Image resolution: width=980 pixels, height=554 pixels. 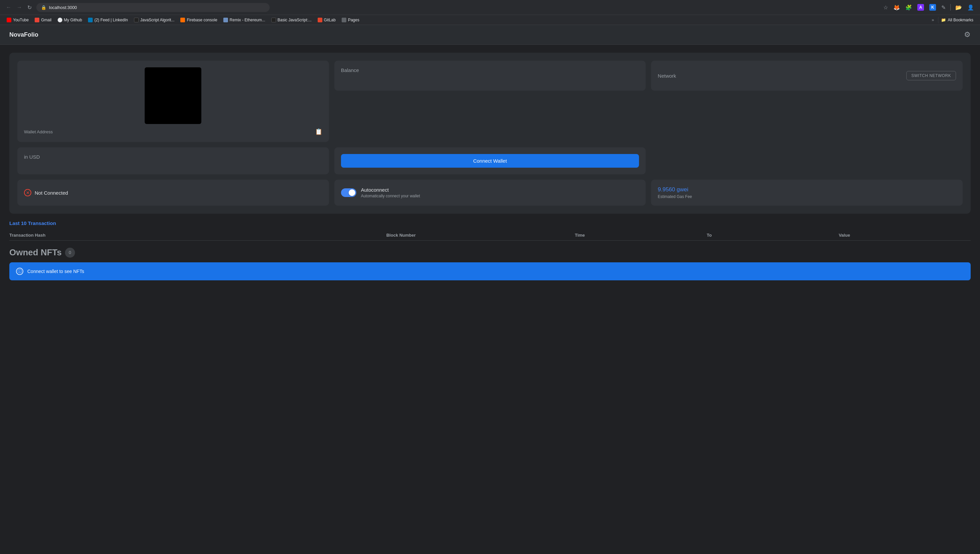 I want to click on nfts-count-badge: 0, so click(x=70, y=253).